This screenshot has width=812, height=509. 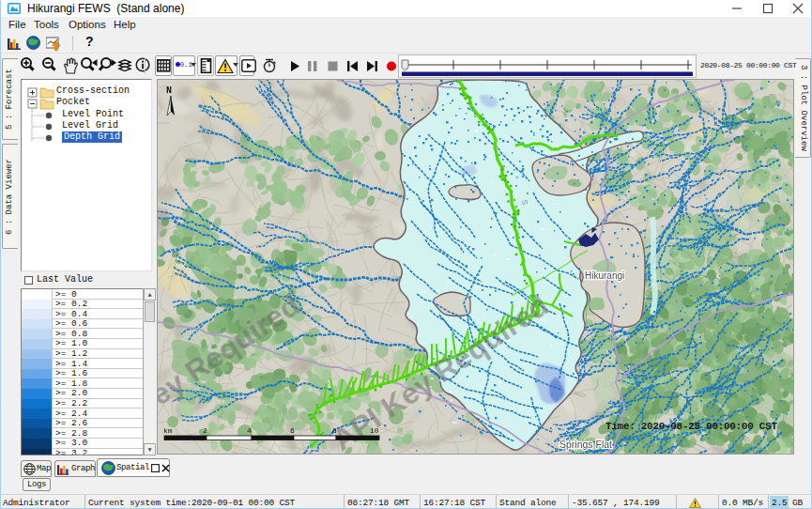 What do you see at coordinates (334, 430) in the screenshot?
I see `svg-text: 8` at bounding box center [334, 430].